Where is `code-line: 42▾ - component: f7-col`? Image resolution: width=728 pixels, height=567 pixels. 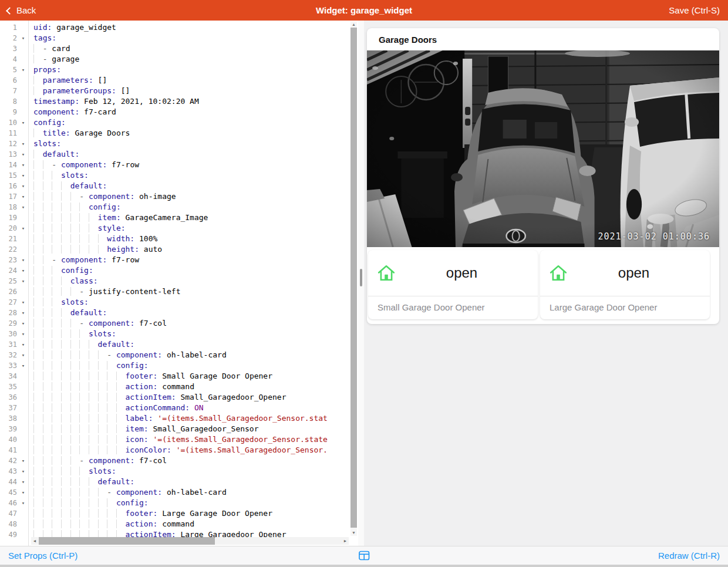 code-line: 42▾ - component: f7-col is located at coordinates (175, 461).